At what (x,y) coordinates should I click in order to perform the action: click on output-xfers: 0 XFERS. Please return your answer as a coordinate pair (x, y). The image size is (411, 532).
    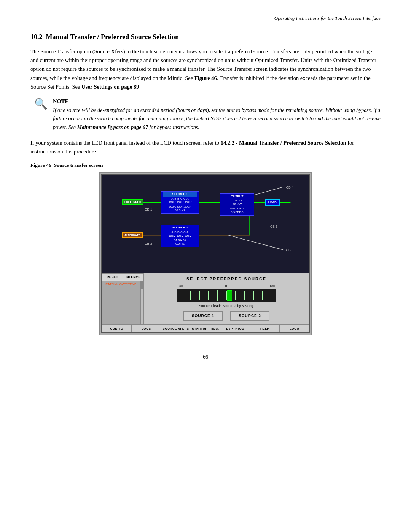
    Looking at the image, I should click on (237, 212).